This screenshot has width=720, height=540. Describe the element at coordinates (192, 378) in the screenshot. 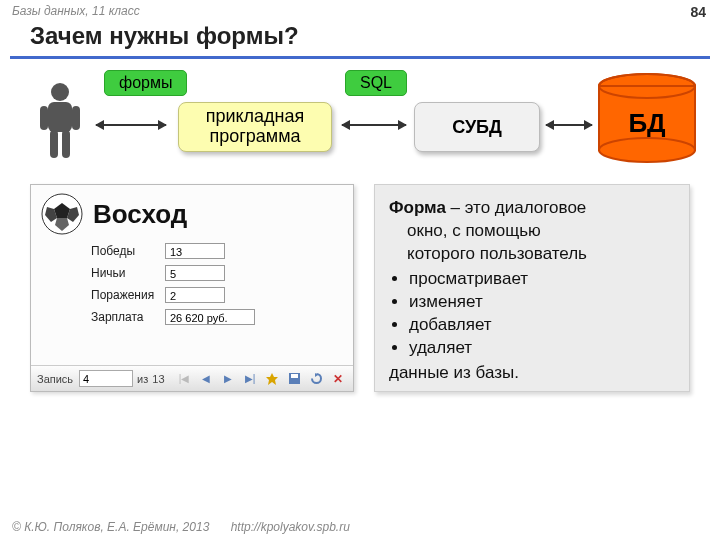

I see `record-navigator: Запись из 13 |◀ ◀ ▶ ▶| ✕` at that location.